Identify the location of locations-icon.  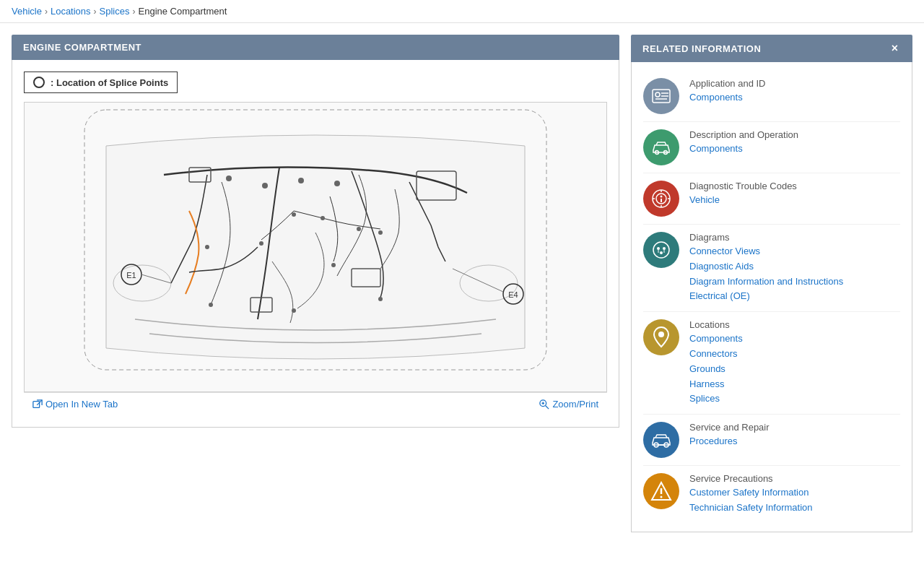
(661, 337).